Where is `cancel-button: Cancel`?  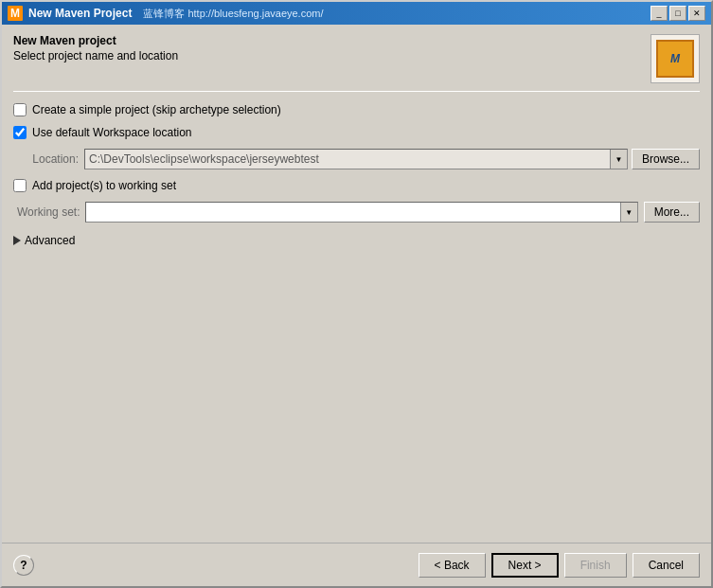
cancel-button: Cancel is located at coordinates (667, 565).